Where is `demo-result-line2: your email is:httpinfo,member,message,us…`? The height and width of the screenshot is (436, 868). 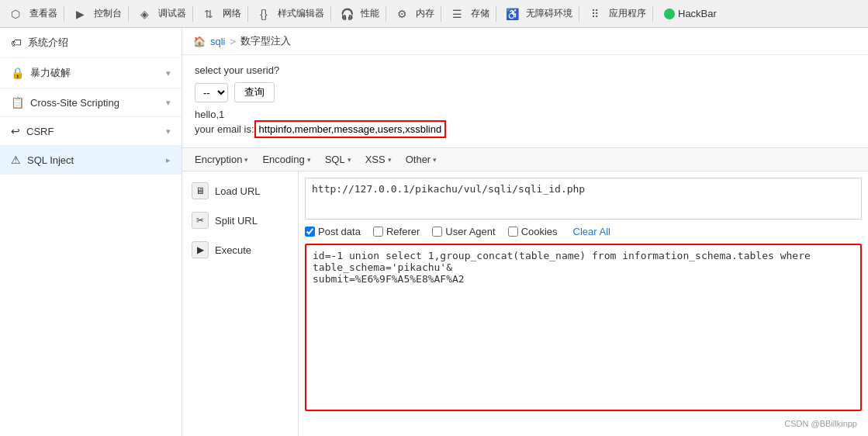
demo-result-line2: your email is:httpinfo,member,message,us… is located at coordinates (525, 129).